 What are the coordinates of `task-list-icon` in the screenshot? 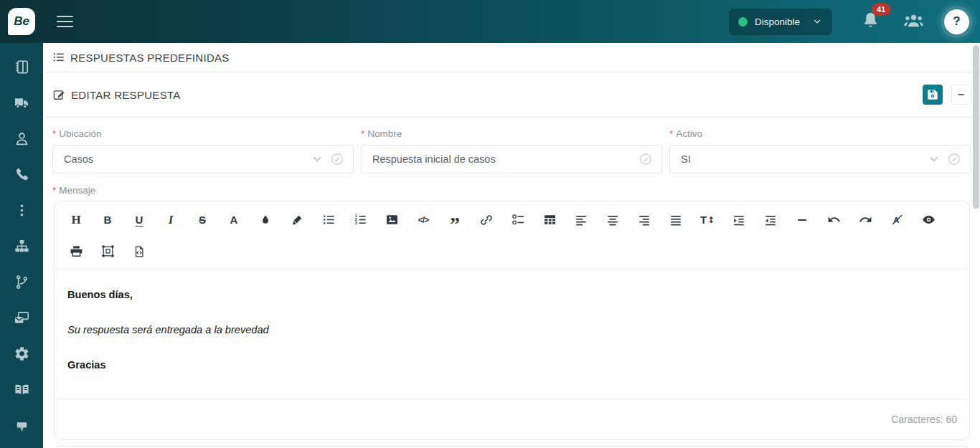 It's located at (518, 219).